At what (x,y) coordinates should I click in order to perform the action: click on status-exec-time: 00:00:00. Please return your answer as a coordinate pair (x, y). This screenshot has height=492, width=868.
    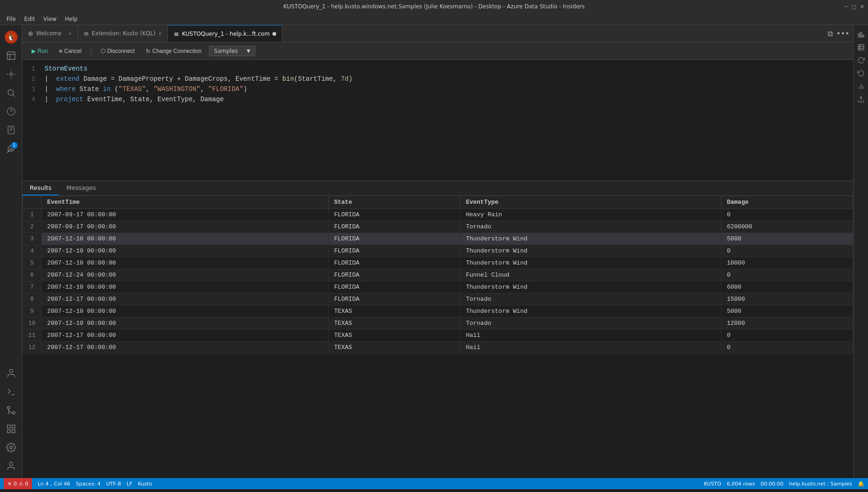
    Looking at the image, I should click on (772, 484).